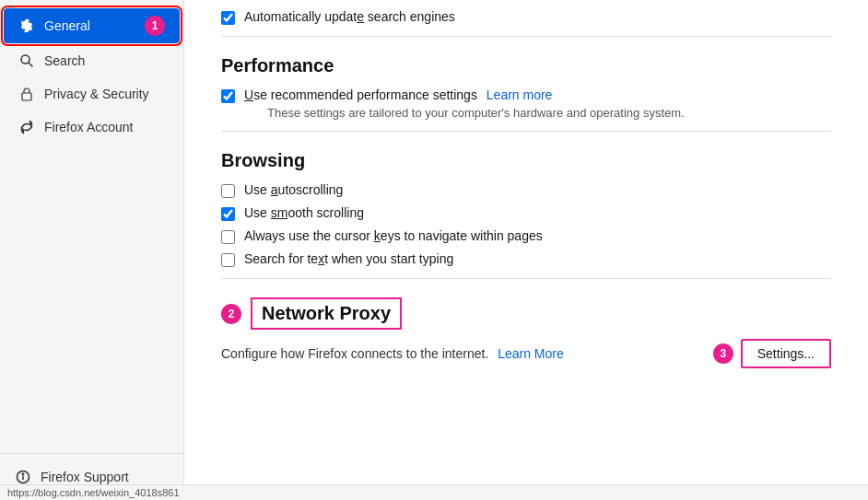 The image size is (868, 500). What do you see at coordinates (27, 94) in the screenshot?
I see `lock-icon` at bounding box center [27, 94].